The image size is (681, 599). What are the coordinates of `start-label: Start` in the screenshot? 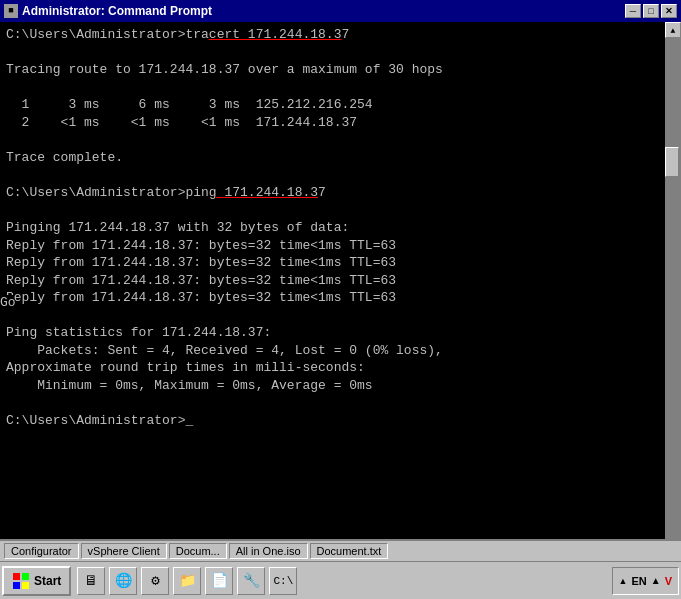 It's located at (48, 581).